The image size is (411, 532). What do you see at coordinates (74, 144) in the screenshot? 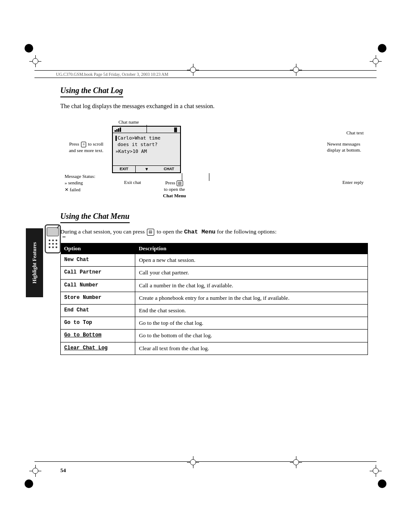
I see `press-label-scroll: Press` at bounding box center [74, 144].